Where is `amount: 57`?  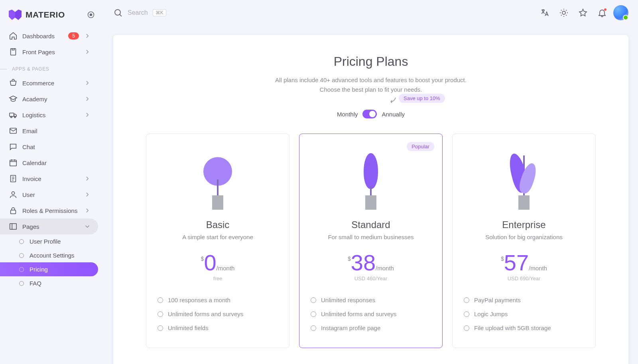 amount: 57 is located at coordinates (516, 263).